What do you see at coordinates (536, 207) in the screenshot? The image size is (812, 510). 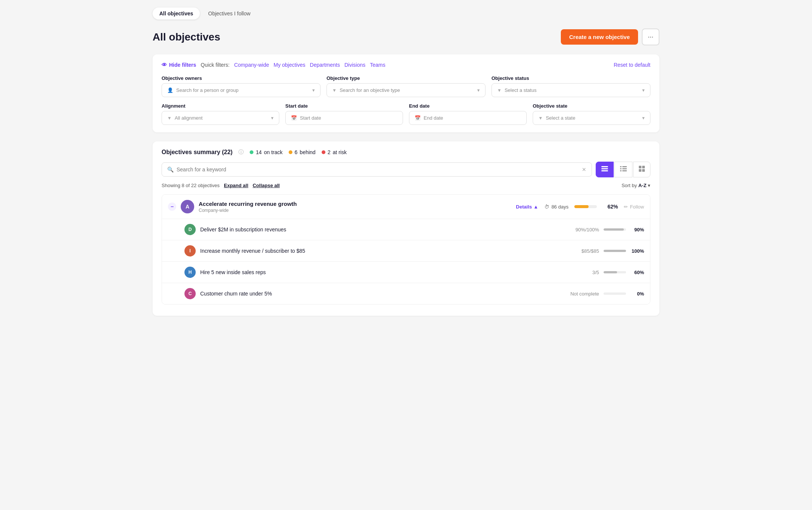 I see `arrow-up-icon: ▲` at bounding box center [536, 207].